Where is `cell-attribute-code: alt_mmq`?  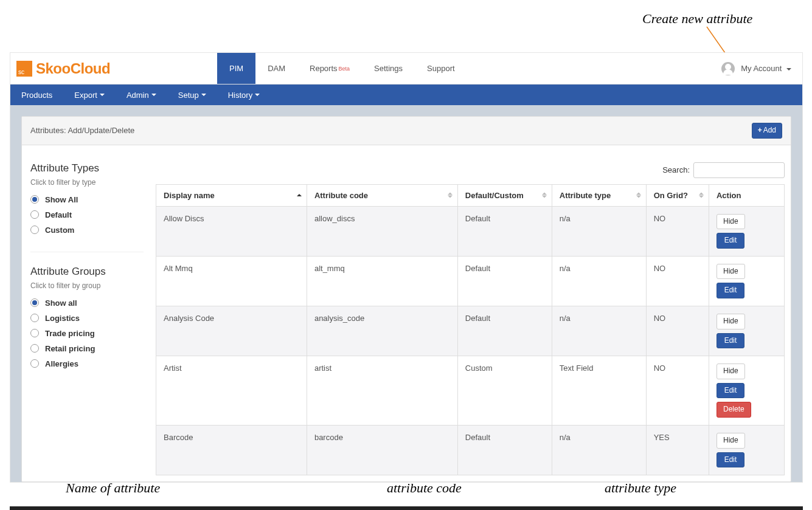 cell-attribute-code: alt_mmq is located at coordinates (382, 281).